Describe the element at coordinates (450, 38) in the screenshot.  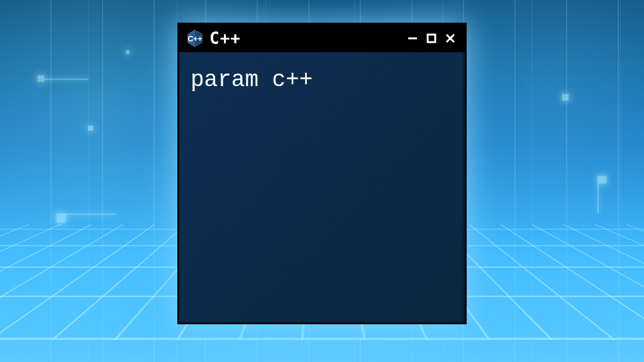
I see `close-button` at that location.